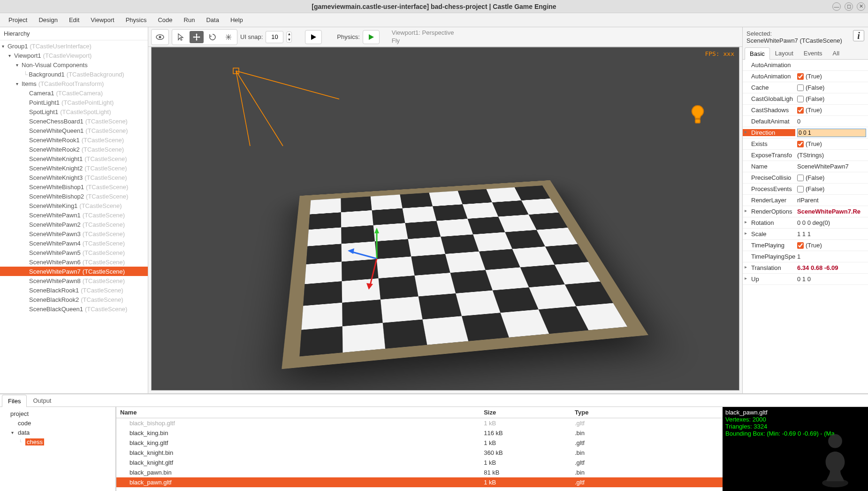 The width and height of the screenshot is (868, 491). I want to click on file-table: Name Size Type black_bishop.gltf1 kB.glt…, so click(419, 449).